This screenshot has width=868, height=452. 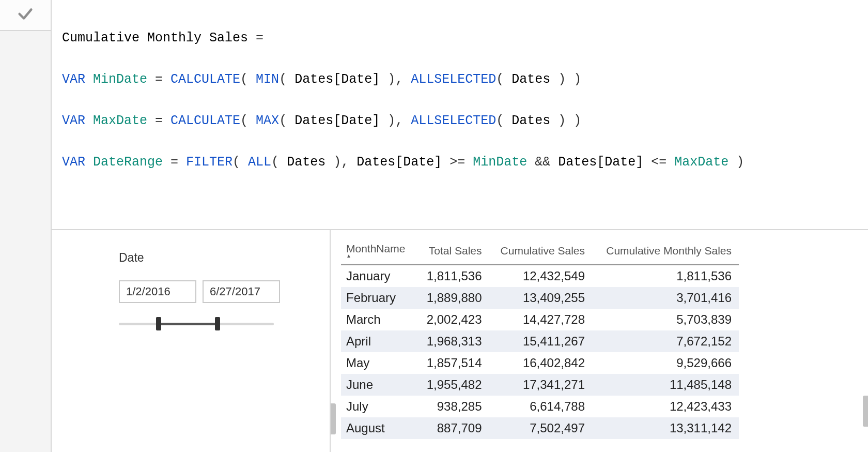 I want to click on col-header-cumulative-sales: Cumulative Sales, so click(x=540, y=251).